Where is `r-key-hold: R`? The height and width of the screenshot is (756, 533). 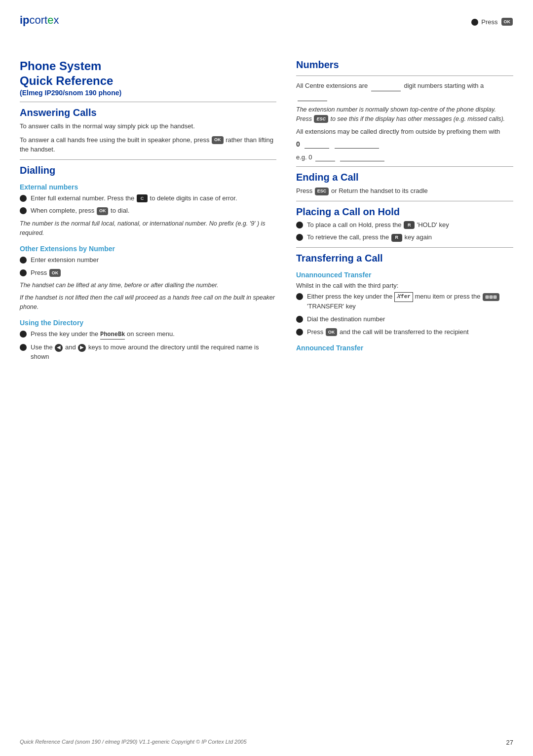
r-key-hold: R is located at coordinates (409, 225).